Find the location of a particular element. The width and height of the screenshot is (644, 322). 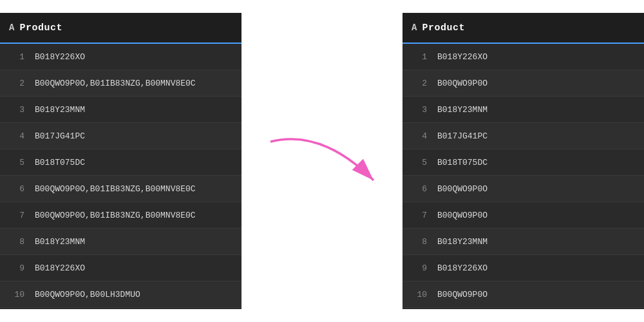

right-header-label: Product is located at coordinates (443, 28).